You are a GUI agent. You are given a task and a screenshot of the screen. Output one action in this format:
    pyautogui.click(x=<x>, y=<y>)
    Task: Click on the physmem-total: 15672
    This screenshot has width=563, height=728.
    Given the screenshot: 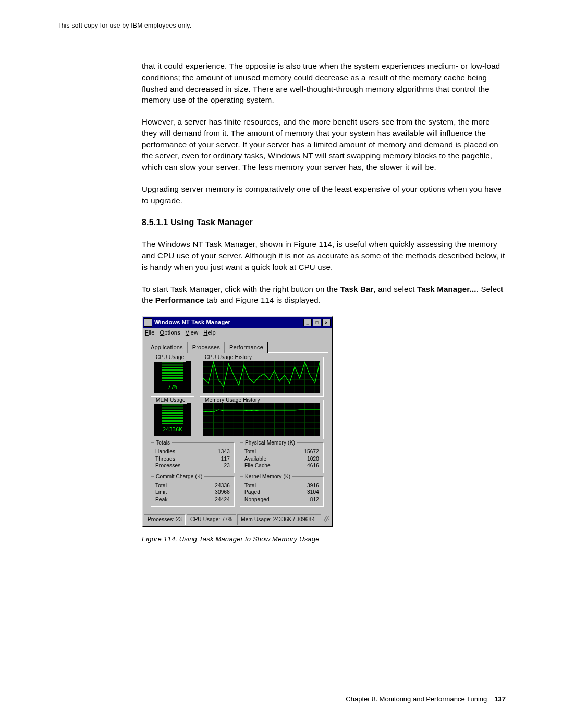 What is the action you would take?
    pyautogui.click(x=312, y=452)
    